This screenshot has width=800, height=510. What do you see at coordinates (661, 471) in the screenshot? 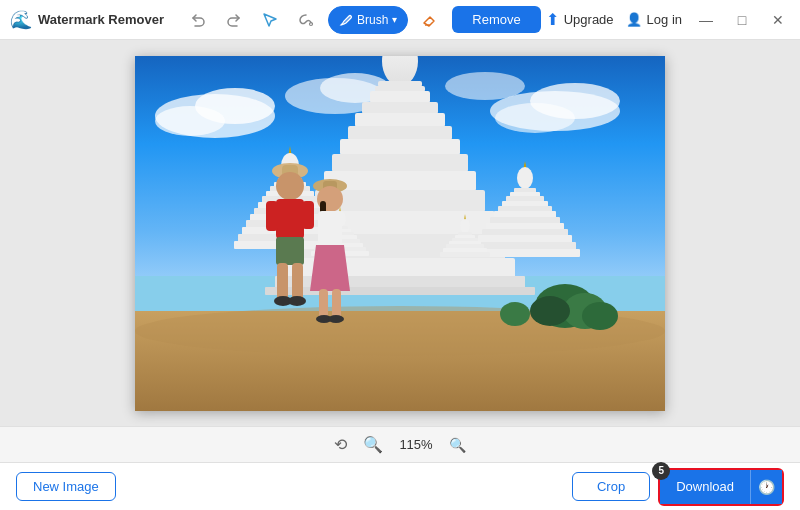
I see `download-badge: 5` at bounding box center [661, 471].